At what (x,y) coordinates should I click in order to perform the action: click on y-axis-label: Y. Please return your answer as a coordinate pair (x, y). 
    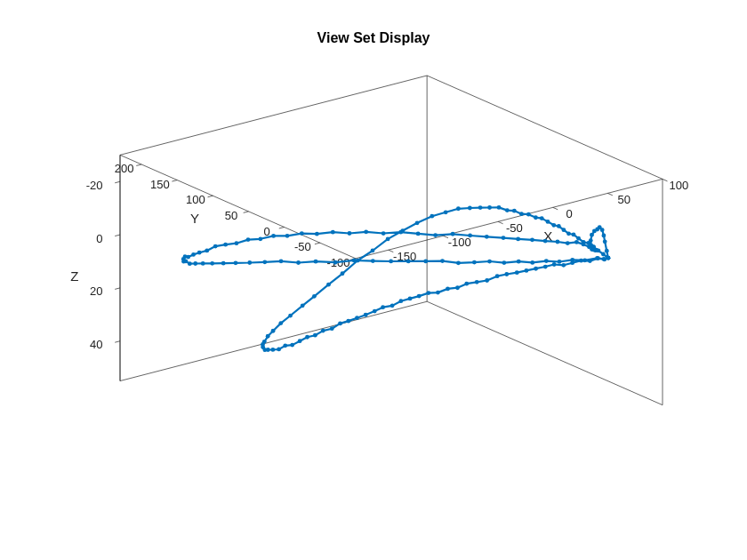
    Looking at the image, I should click on (195, 219).